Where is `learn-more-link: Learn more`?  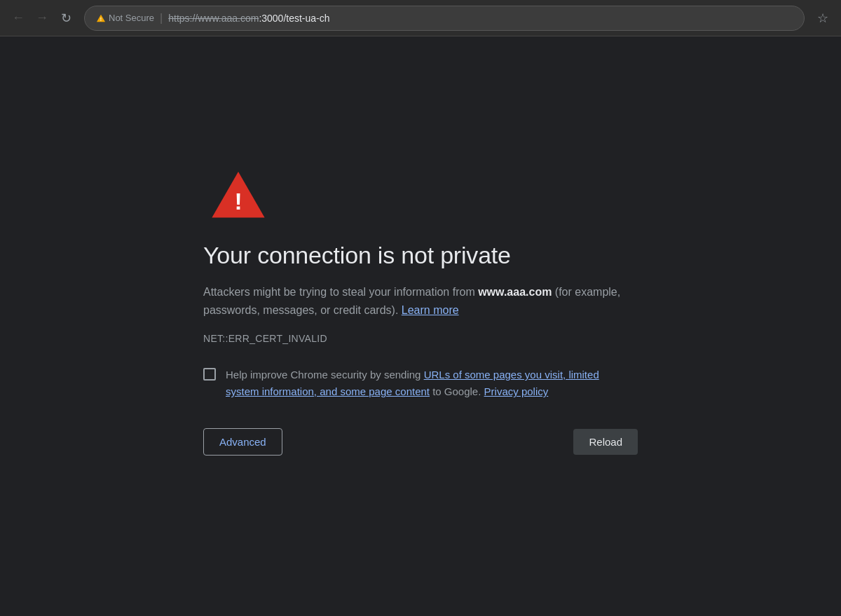 learn-more-link: Learn more is located at coordinates (430, 310).